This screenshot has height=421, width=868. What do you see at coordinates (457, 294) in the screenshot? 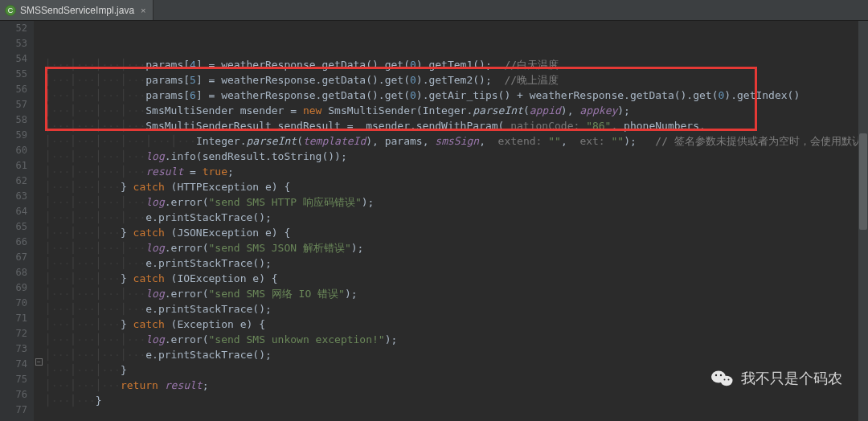
I see `code-line: │···│···│···│···log.error("send SMS 网络 I…` at bounding box center [457, 294].